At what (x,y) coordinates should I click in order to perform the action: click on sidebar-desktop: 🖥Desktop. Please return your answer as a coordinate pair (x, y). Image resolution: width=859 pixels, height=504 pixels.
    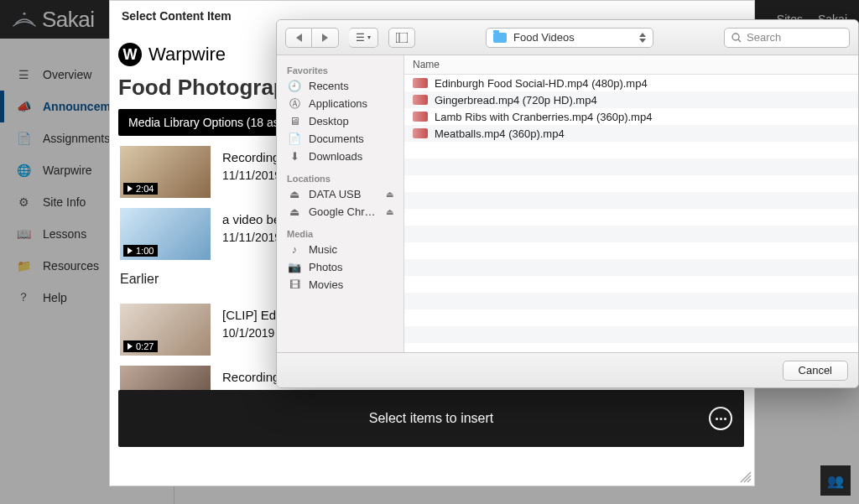
    Looking at the image, I should click on (341, 121).